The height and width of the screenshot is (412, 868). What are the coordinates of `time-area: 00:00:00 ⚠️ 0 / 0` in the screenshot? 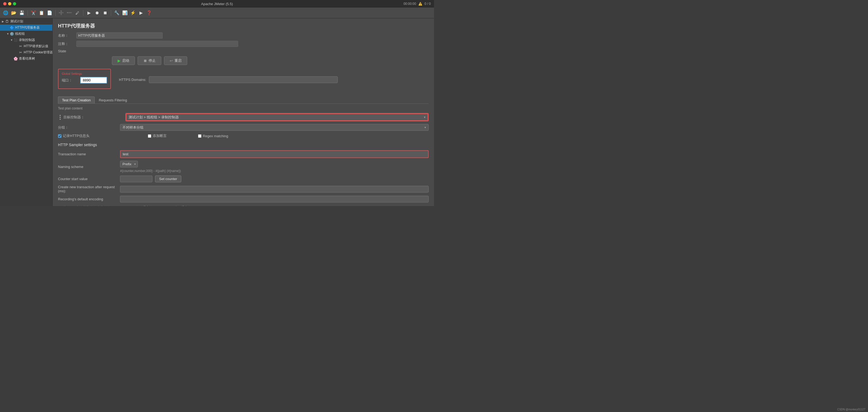 It's located at (417, 4).